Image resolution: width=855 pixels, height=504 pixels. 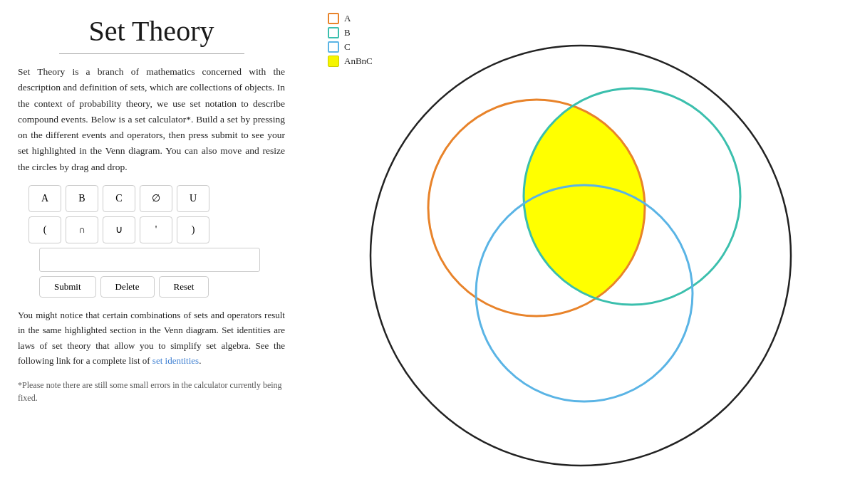 What do you see at coordinates (157, 199) in the screenshot?
I see `key-row-1: A B C ∅ U` at bounding box center [157, 199].